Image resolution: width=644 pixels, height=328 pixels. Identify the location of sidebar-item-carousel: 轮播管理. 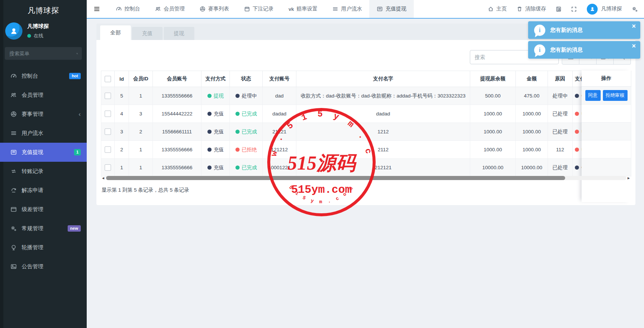
(43, 247).